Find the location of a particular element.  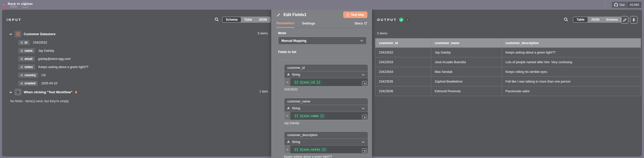

test-step-button: Test step is located at coordinates (355, 15).